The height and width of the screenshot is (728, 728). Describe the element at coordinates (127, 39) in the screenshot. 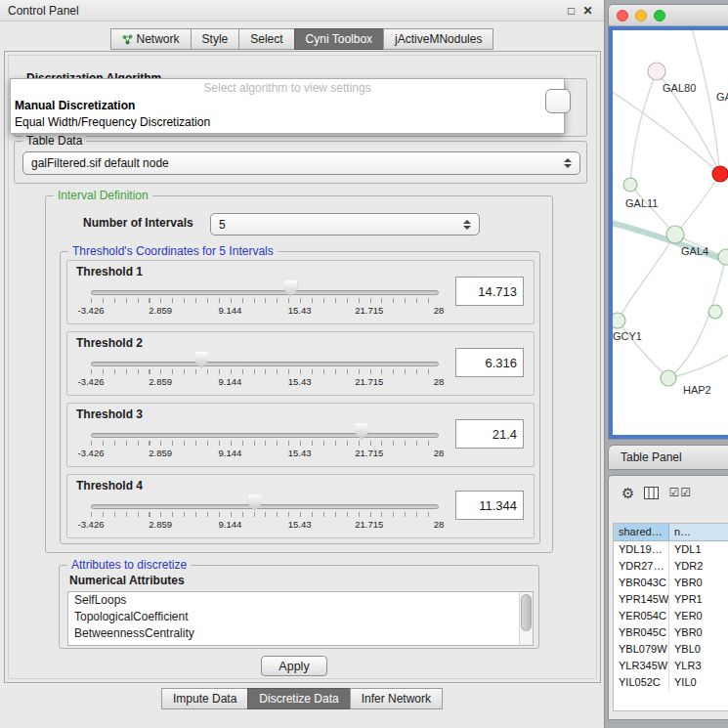

I see `network-tab-icon` at that location.